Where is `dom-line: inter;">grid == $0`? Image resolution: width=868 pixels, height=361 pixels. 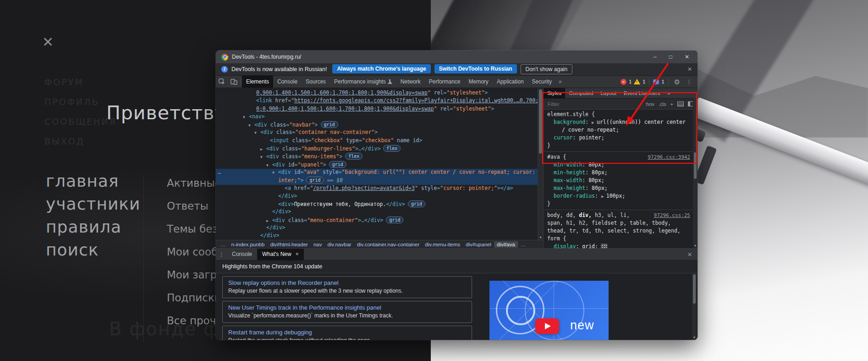 dom-line: inter;">grid == $0 is located at coordinates (379, 181).